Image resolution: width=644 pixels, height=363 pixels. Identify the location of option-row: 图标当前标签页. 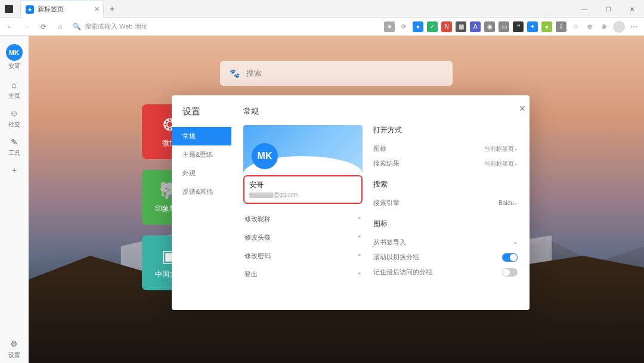
(445, 149).